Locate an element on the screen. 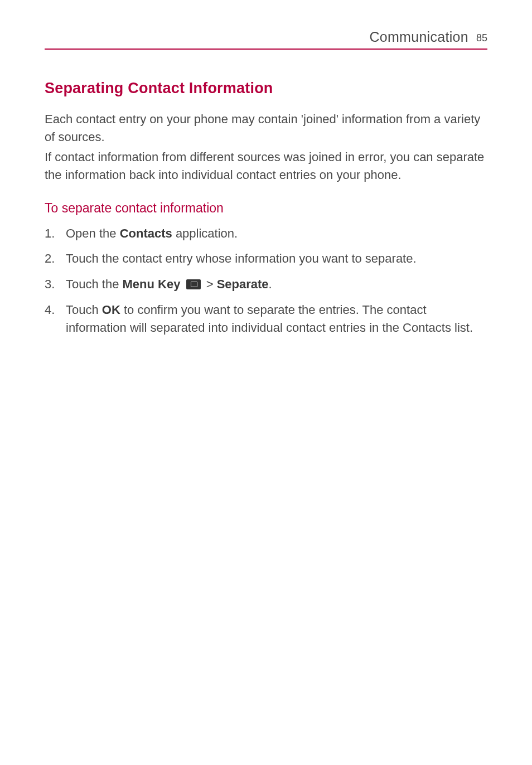 The image size is (532, 765). list-text: Touch the contact entry whose informatio… is located at coordinates (241, 259).